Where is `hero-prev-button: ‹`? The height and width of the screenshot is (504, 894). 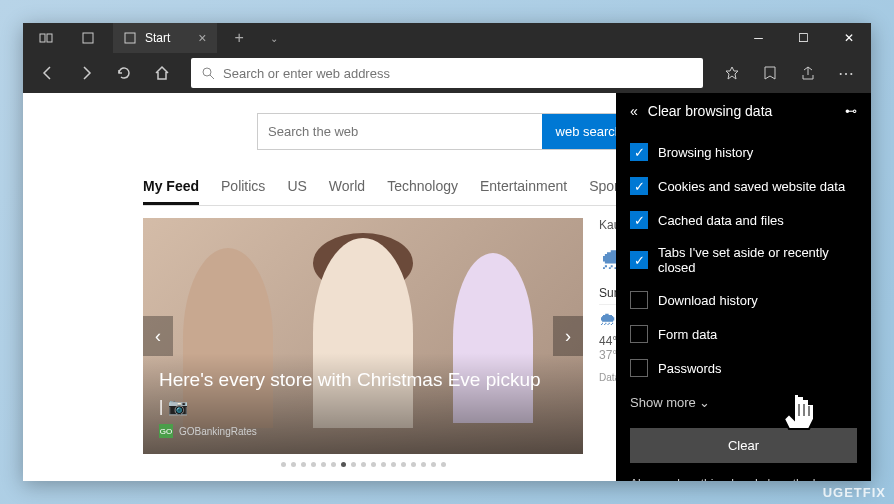 hero-prev-button: ‹ is located at coordinates (158, 336).